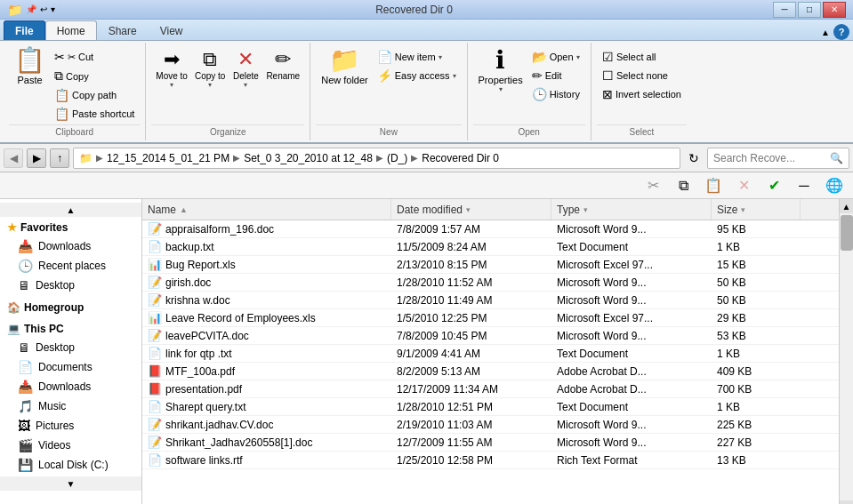 This screenshot has width=853, height=504. Describe the element at coordinates (36, 158) in the screenshot. I see `forward-button: ▶` at that location.